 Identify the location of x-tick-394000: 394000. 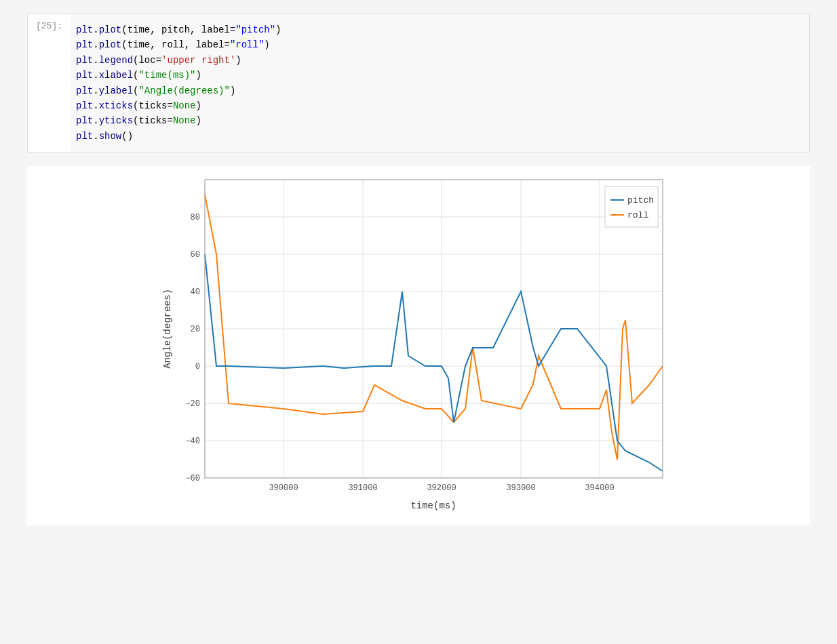
(600, 488).